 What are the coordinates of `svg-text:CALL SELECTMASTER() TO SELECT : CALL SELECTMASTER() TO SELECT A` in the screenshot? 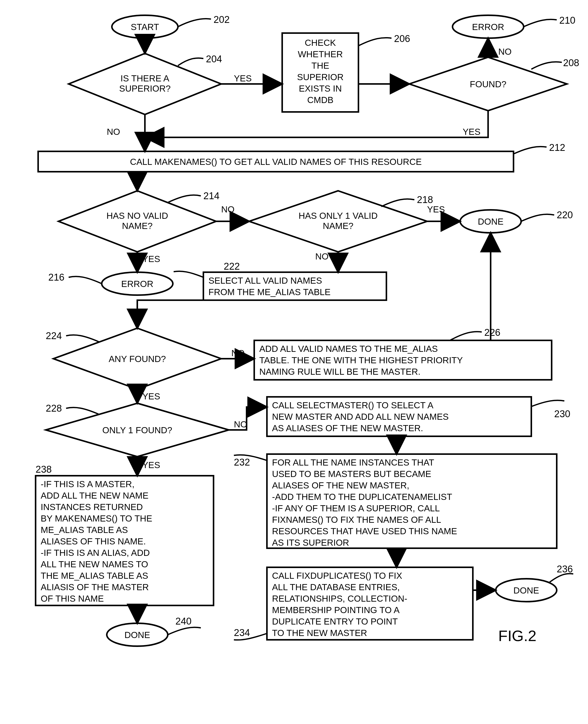 It's located at (353, 405).